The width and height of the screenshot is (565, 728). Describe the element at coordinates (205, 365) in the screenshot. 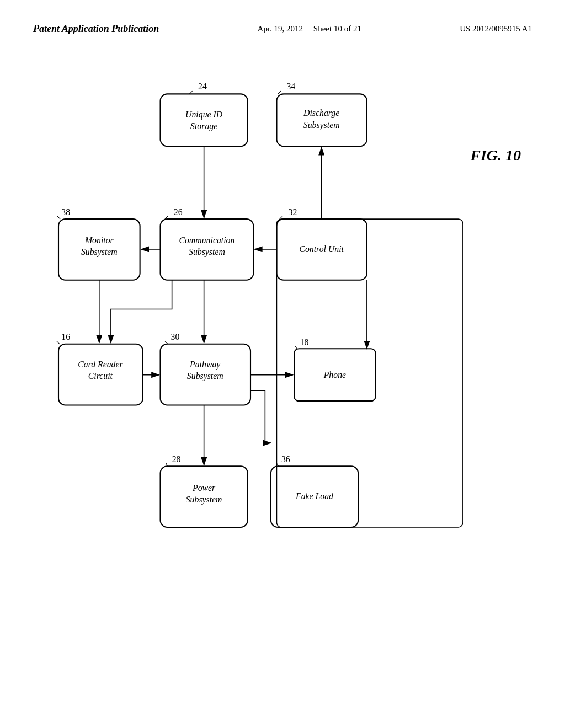

I see `svg-text: Pathway` at that location.